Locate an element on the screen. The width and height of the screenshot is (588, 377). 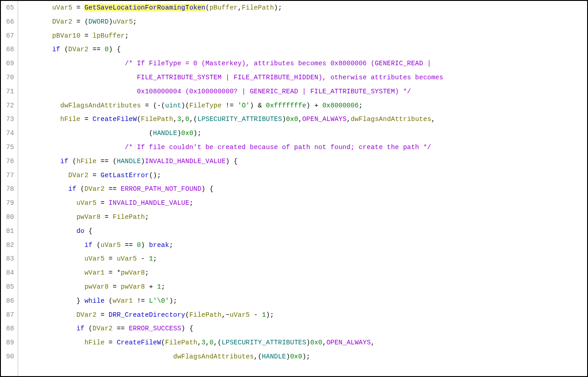
line-number: 78 is located at coordinates (9, 189).